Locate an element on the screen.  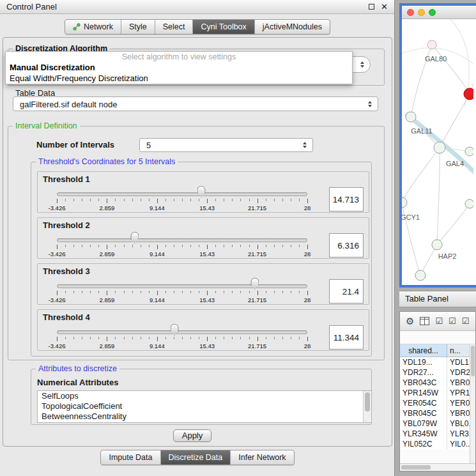
tab-label: Impute Data is located at coordinates (130, 457).